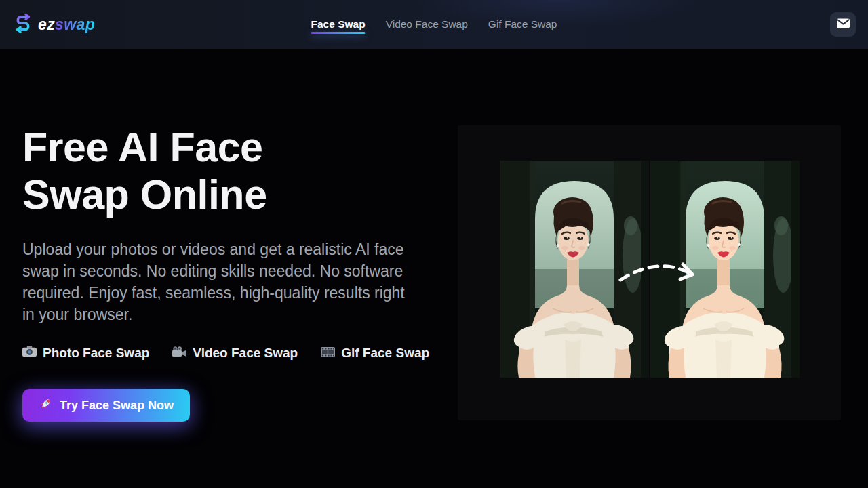 The image size is (868, 488). I want to click on feature-label: Gif Face Swap, so click(385, 353).